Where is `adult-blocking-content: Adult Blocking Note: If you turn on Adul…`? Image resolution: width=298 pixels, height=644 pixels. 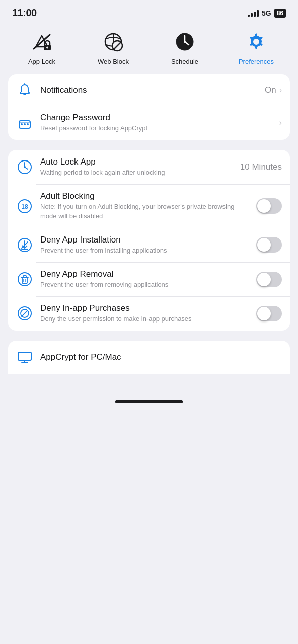 adult-blocking-content: Adult Blocking Note: If you turn on Adul… is located at coordinates (145, 206).